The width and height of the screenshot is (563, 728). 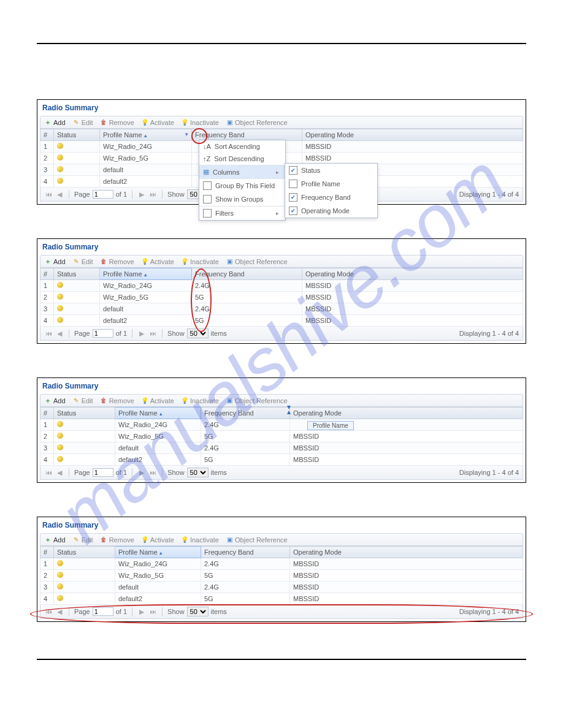 What do you see at coordinates (282, 425) in the screenshot?
I see `table-row: 1Wiz_Radio_24G2.4G` at bounding box center [282, 425].